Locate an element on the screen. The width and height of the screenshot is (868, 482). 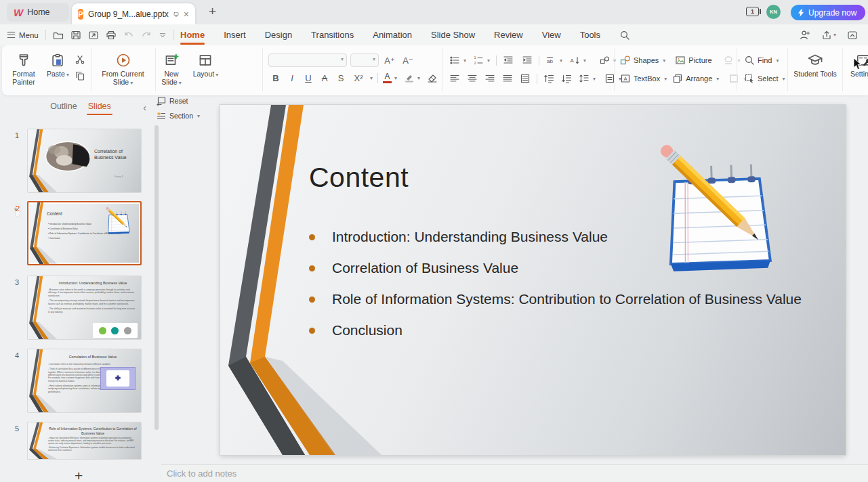
more-commands-icon is located at coordinates (163, 35).